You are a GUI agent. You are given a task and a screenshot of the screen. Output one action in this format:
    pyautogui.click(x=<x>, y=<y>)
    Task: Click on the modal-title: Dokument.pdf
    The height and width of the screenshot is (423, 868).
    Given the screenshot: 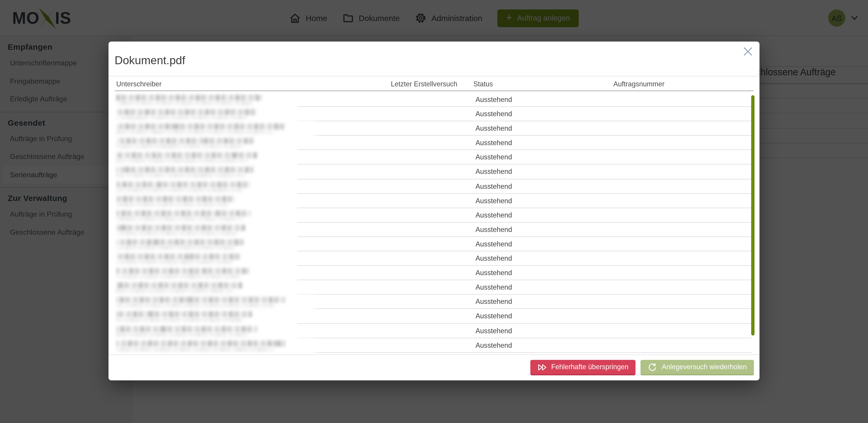 What is the action you would take?
    pyautogui.click(x=150, y=61)
    